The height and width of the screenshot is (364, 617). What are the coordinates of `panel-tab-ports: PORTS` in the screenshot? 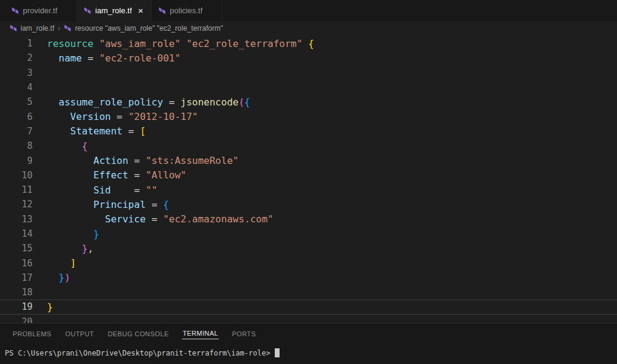 It's located at (244, 334).